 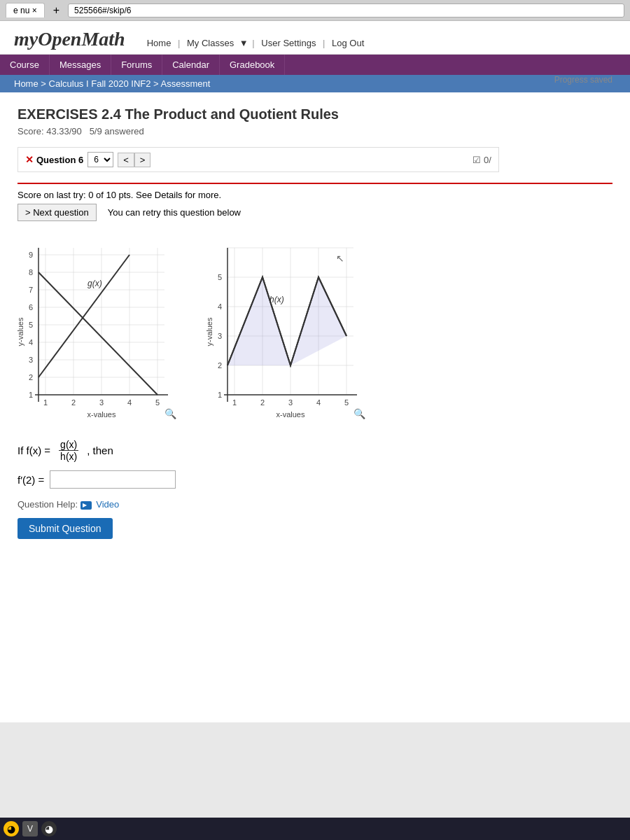 I want to click on graph-gx: 1 2 3 4 5 6 7 8 9 1 2 3 4 5, so click(x=102, y=333).